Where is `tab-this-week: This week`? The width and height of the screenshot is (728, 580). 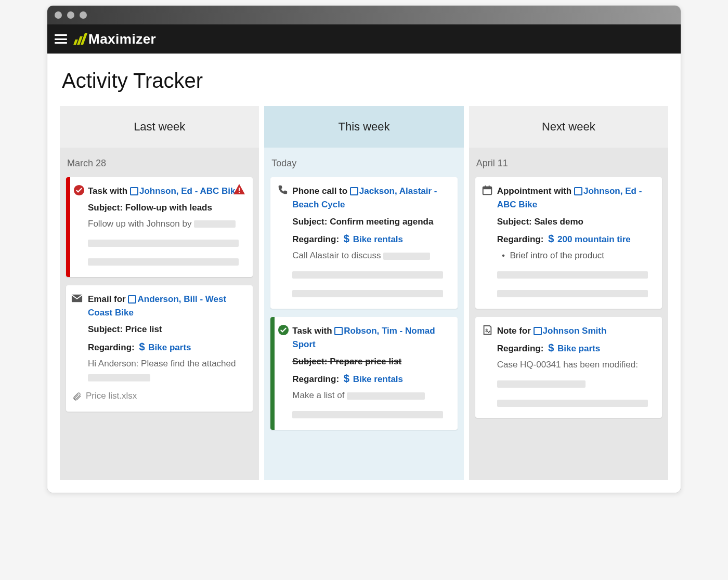
tab-this-week: This week is located at coordinates (364, 127).